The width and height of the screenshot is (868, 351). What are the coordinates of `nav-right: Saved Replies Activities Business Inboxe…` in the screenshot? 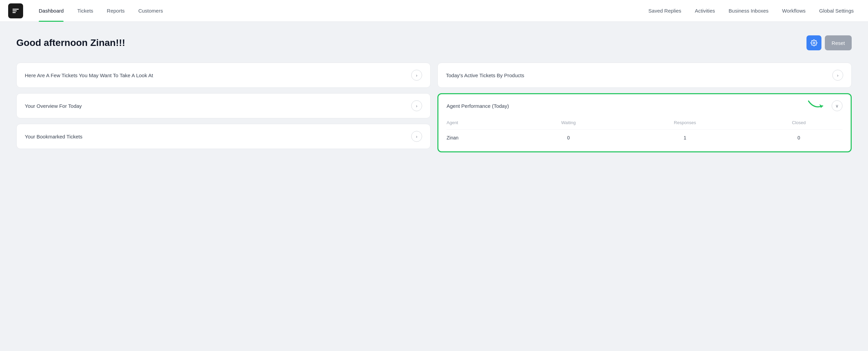 It's located at (751, 11).